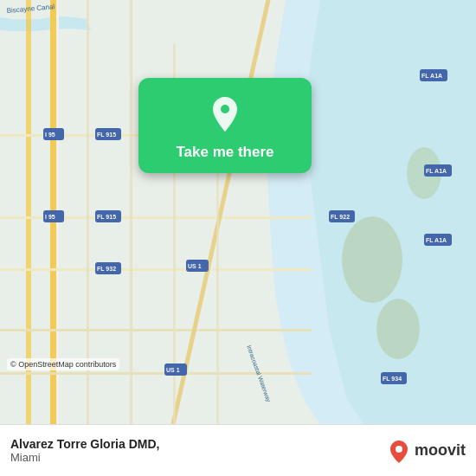 The width and height of the screenshot is (476, 476). I want to click on place-name: Alvarez Torre Gloria DMD,, so click(85, 444).